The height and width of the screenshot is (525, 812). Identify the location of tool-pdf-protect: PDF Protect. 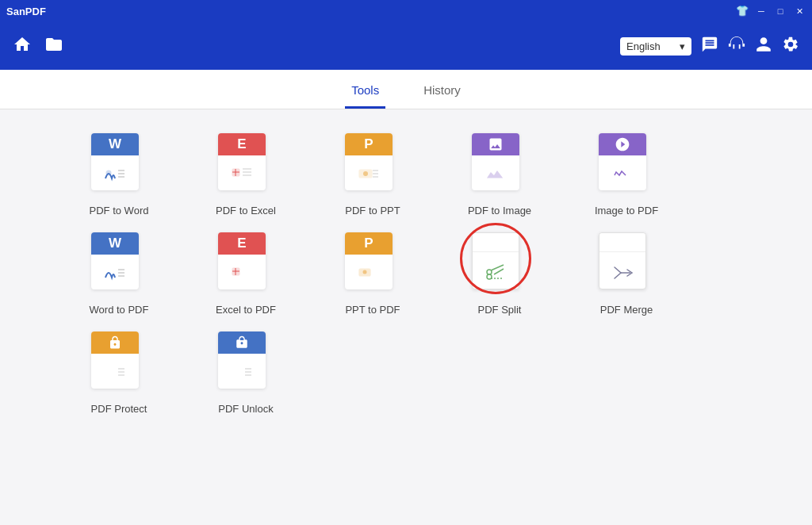
(119, 373).